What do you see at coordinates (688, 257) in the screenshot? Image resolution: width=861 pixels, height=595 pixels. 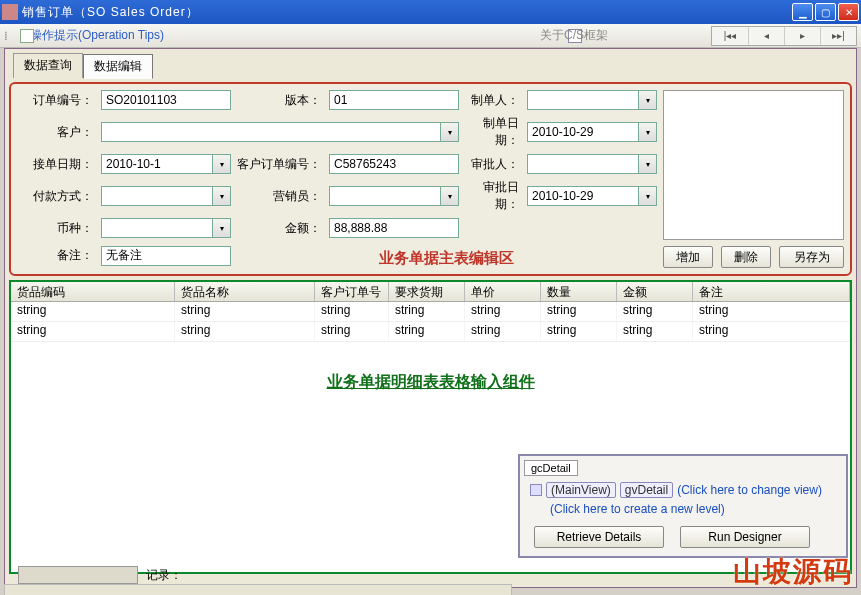 I see `add-button: 增加` at bounding box center [688, 257].